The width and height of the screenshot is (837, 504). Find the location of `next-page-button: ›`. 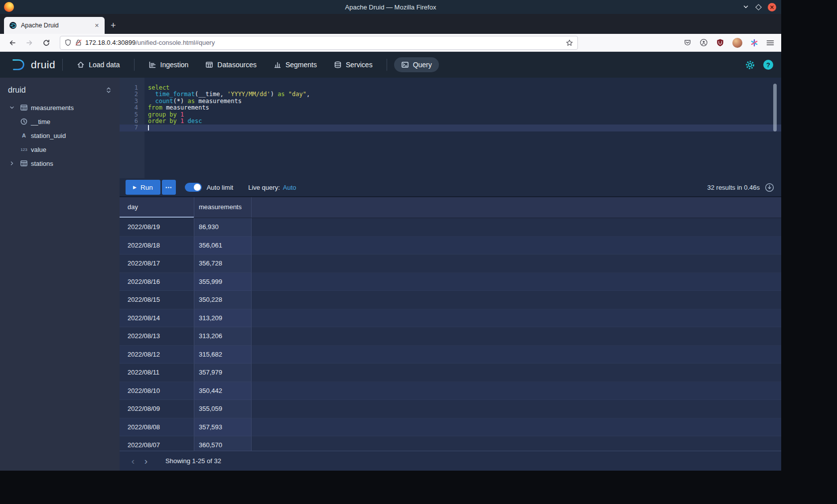

next-page-button: › is located at coordinates (146, 461).